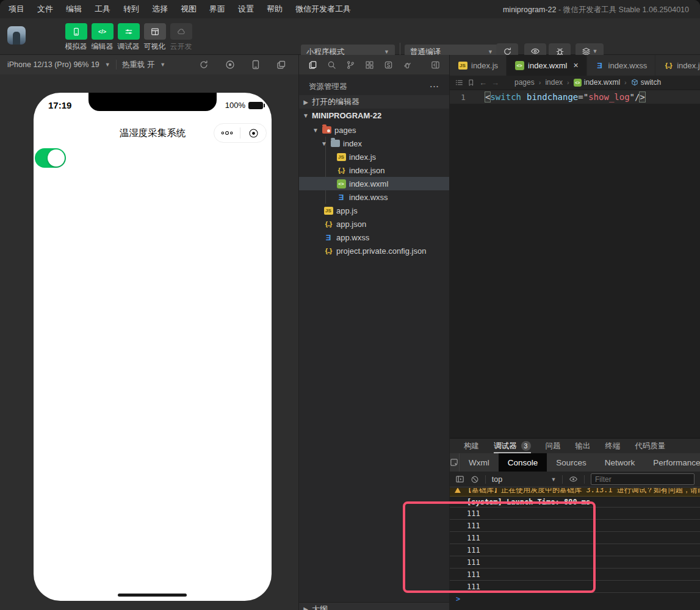  I want to click on capsule-close-icon, so click(253, 133).